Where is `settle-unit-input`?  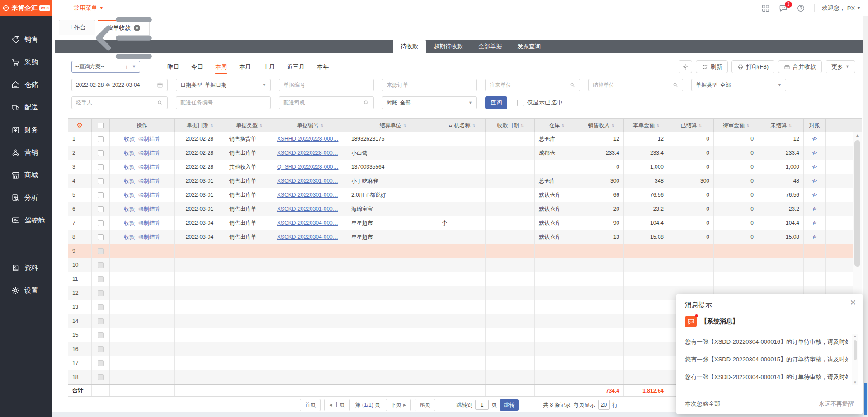 settle-unit-input is located at coordinates (631, 85).